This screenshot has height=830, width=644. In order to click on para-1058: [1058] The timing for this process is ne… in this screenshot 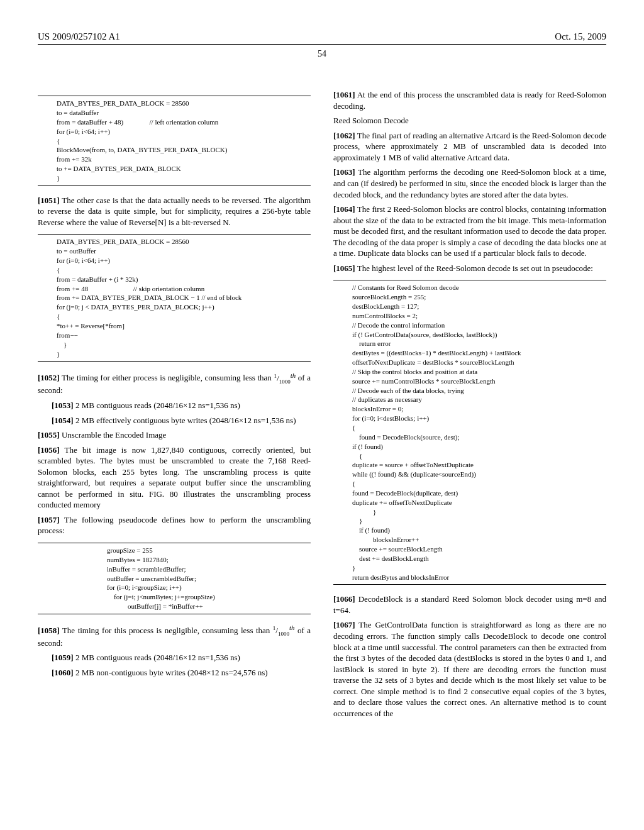, I will do `click(174, 636)`.